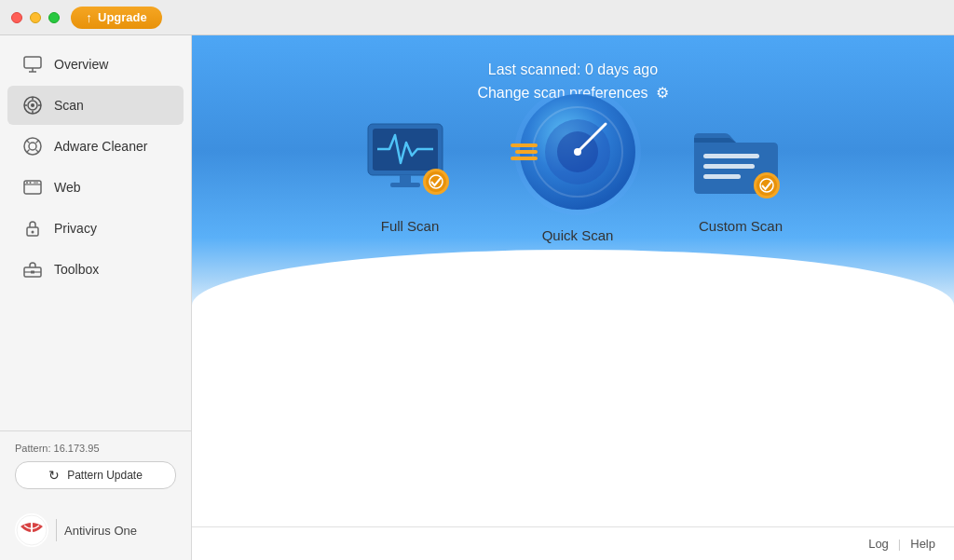 This screenshot has width=954, height=560. I want to click on minimize-button, so click(35, 18).